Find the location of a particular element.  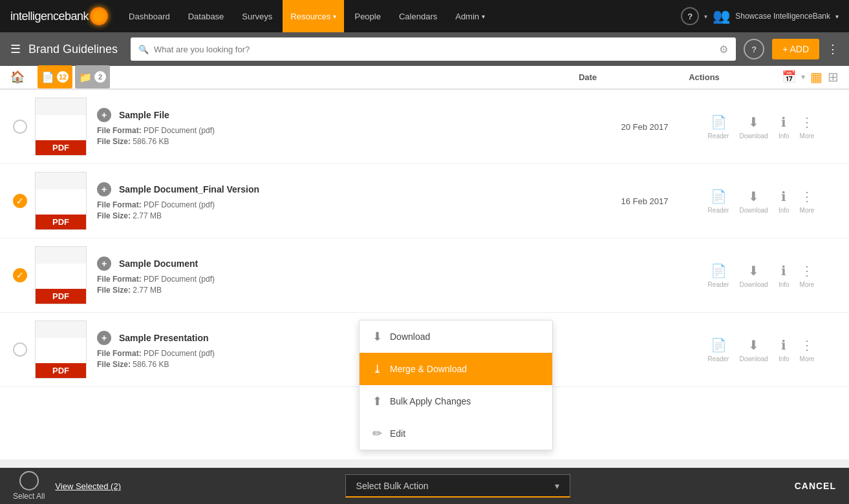

help-circle-button: ? is located at coordinates (754, 49).